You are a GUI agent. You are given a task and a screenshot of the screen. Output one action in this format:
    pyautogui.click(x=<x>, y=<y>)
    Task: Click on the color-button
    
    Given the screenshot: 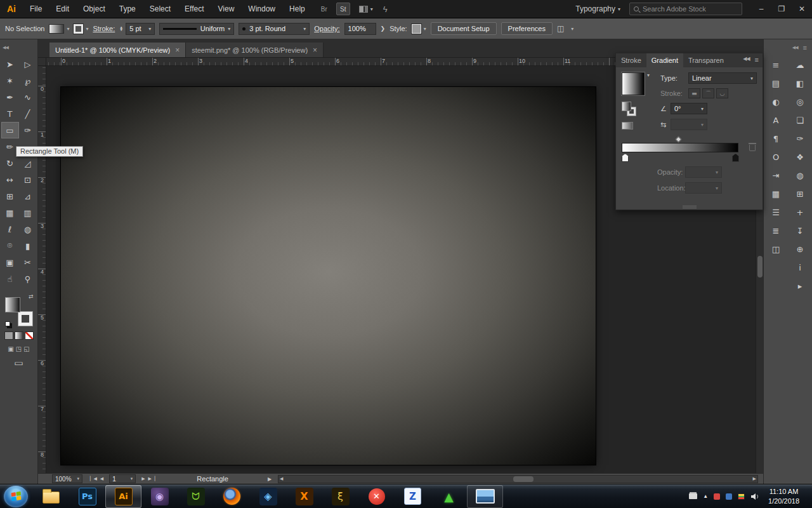 What is the action you would take?
    pyautogui.click(x=9, y=335)
    